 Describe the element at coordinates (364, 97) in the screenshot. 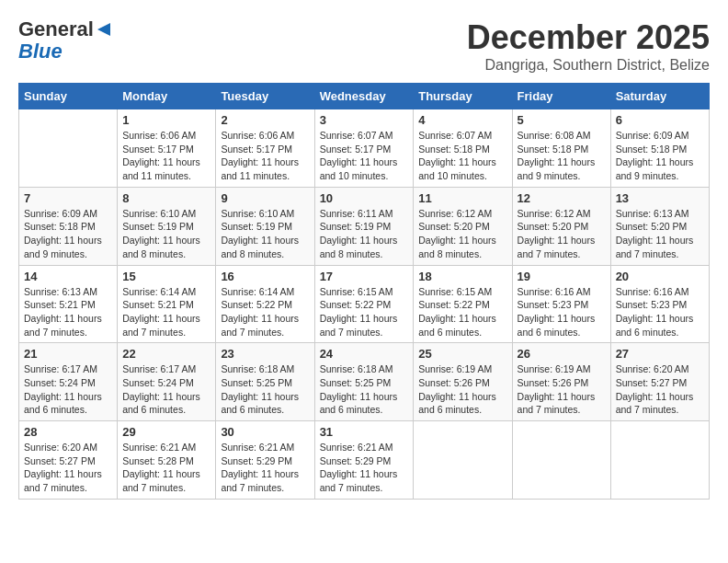

I see `day-of-week-header: Wednesday` at that location.